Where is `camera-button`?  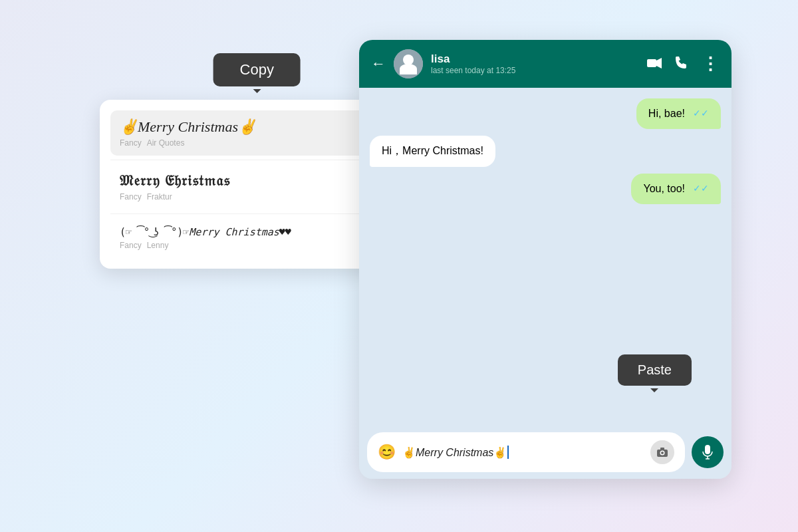
camera-button is located at coordinates (662, 452).